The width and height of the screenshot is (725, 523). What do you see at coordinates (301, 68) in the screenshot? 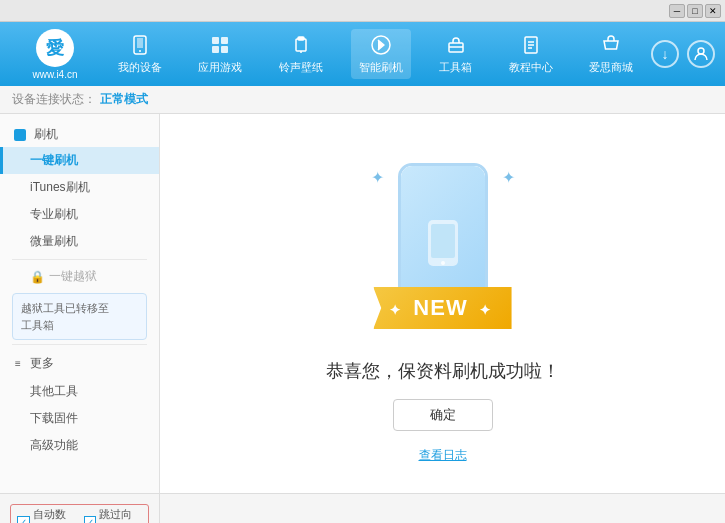
I see `nav-ringtones-label: 铃声壁纸` at bounding box center [301, 68].